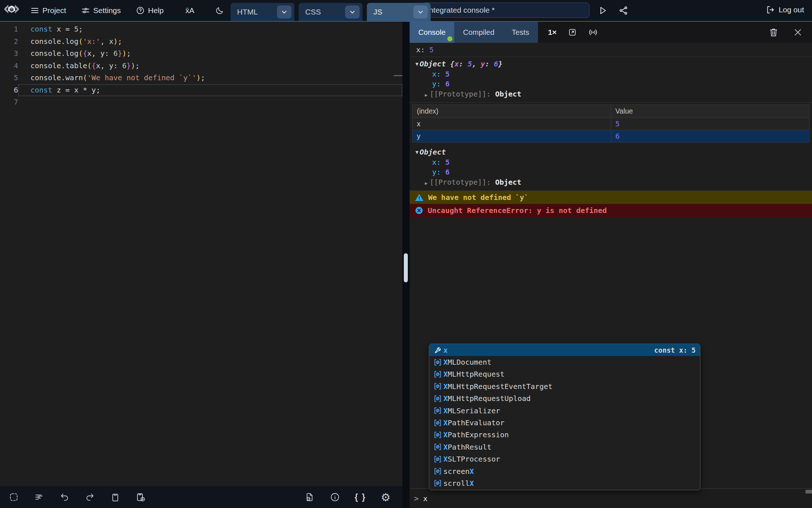  What do you see at coordinates (39, 497) in the screenshot?
I see `format-code-button` at bounding box center [39, 497].